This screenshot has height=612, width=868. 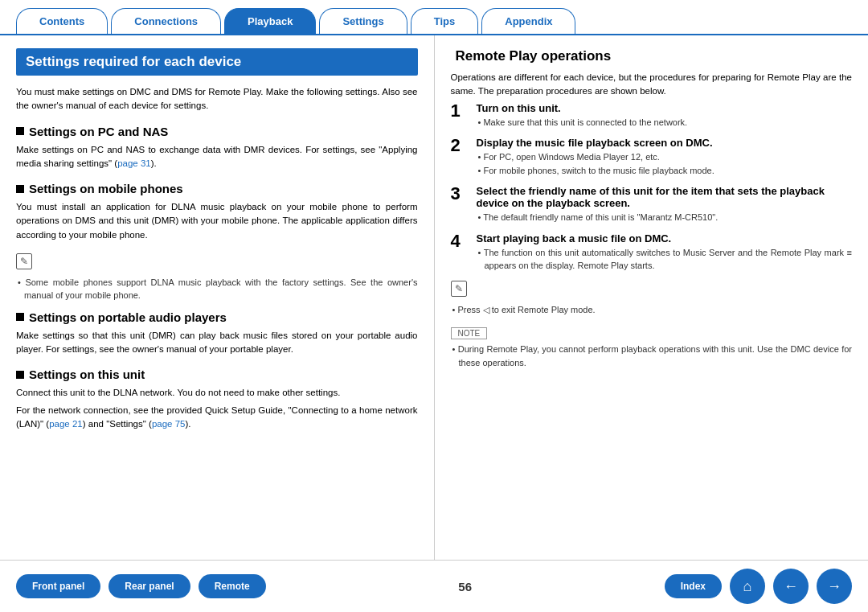 What do you see at coordinates (217, 62) in the screenshot?
I see `page-title-banner: Settings required for each device` at bounding box center [217, 62].